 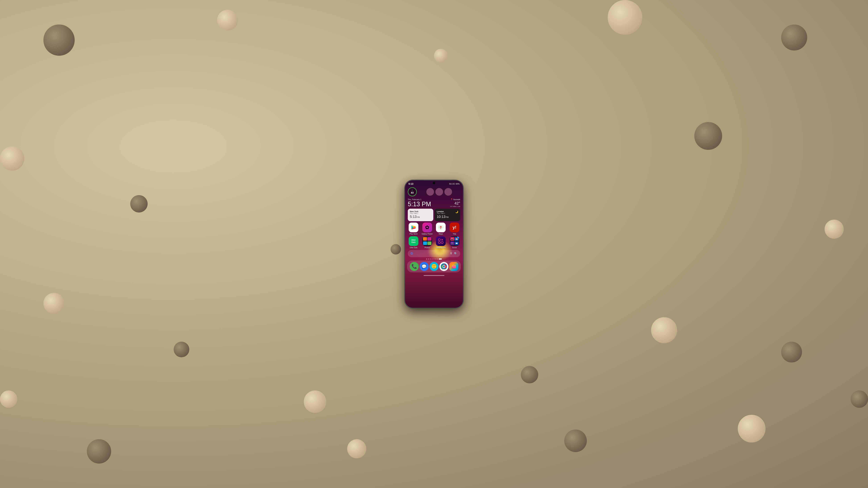 I want to click on app-icon-maps, so click(x=441, y=228).